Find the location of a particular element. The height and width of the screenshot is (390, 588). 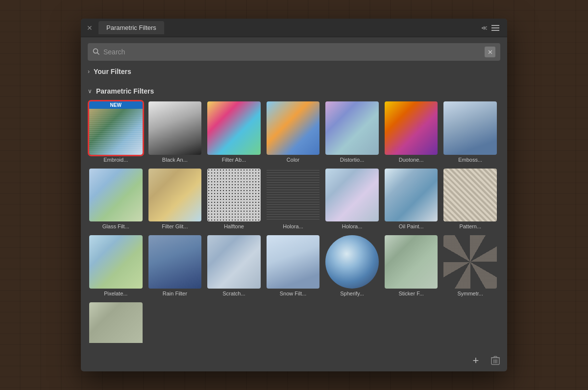

filter-label-distortion: Distortio... is located at coordinates (352, 160).